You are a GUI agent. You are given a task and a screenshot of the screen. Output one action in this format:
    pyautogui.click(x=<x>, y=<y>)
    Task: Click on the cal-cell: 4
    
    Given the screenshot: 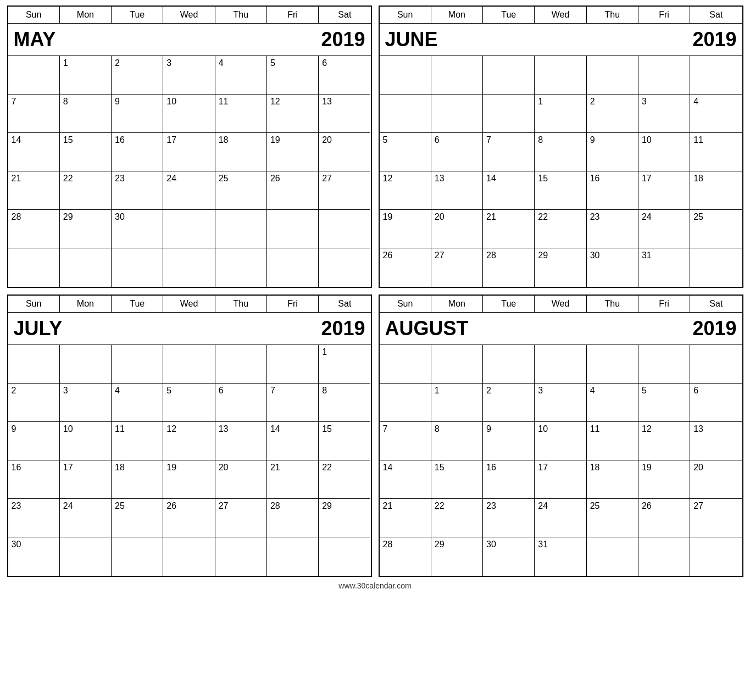 What is the action you would take?
    pyautogui.click(x=137, y=403)
    